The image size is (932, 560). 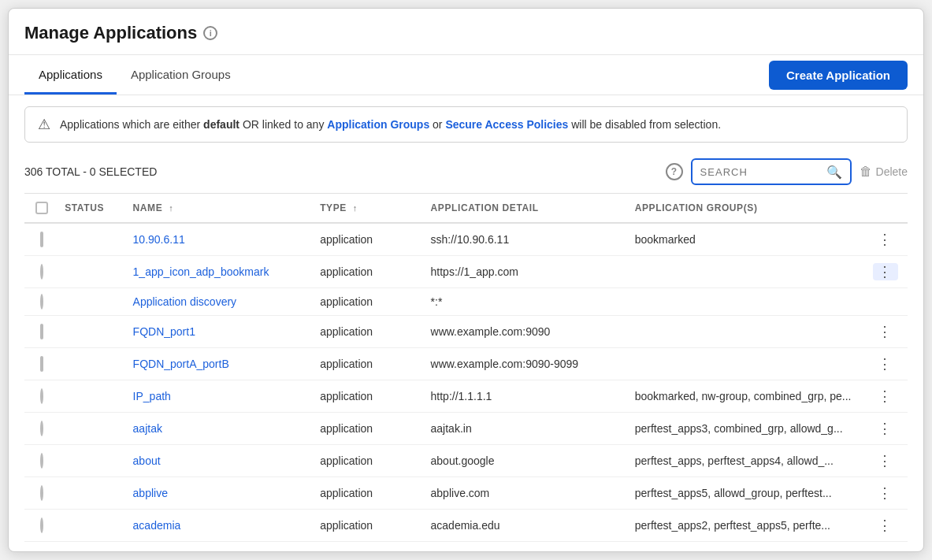 I want to click on secure-access-policies-link: Secure Access Policies, so click(x=507, y=124).